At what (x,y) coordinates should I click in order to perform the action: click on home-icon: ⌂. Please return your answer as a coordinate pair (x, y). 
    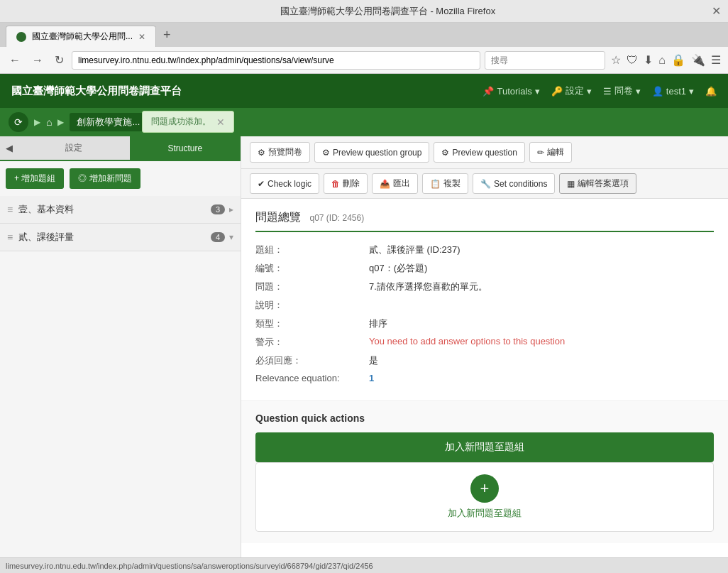
    Looking at the image, I should click on (662, 60).